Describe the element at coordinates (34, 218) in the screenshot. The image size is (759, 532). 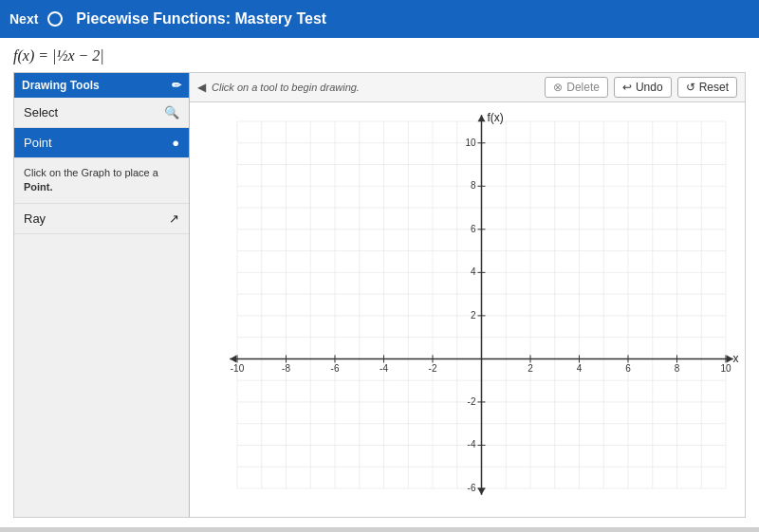
I see `ray-tool-label: Ray` at that location.